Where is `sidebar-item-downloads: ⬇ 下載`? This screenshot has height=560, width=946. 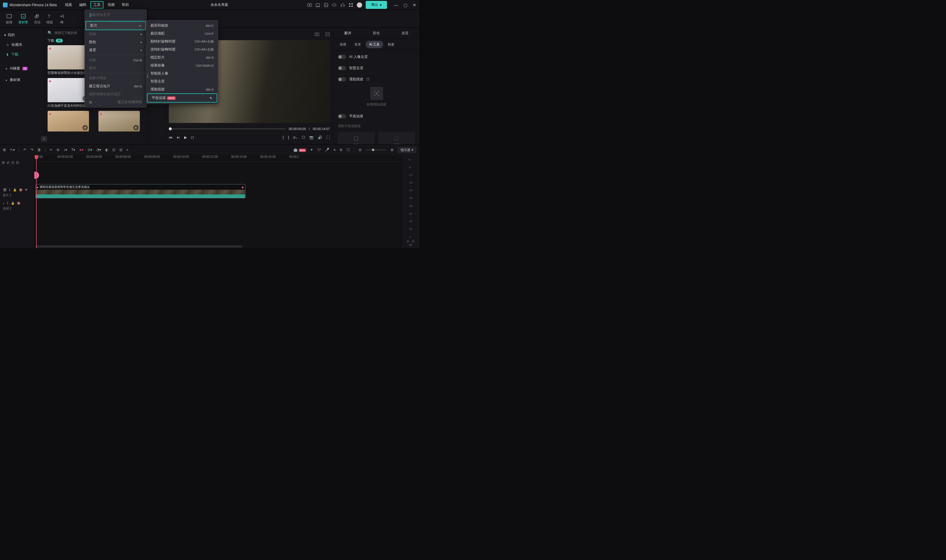
sidebar-item-downloads: ⬇ 下載 is located at coordinates (22, 54).